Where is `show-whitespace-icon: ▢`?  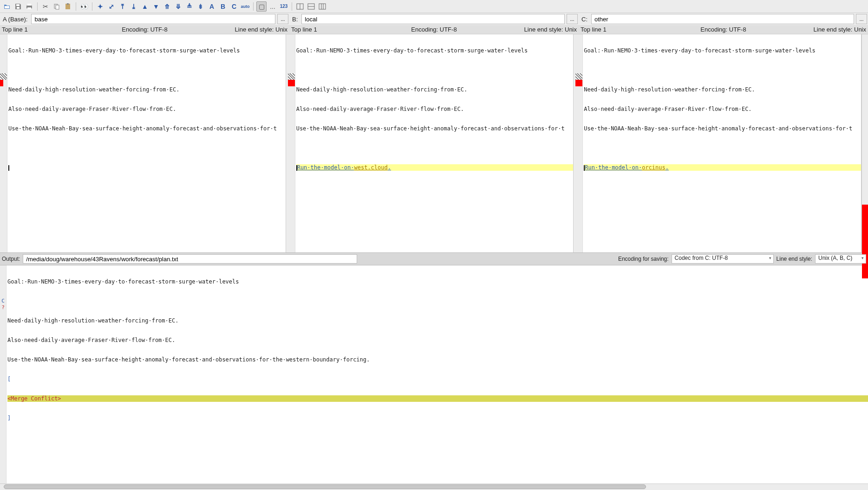
show-whitespace-icon: ▢ is located at coordinates (261, 6).